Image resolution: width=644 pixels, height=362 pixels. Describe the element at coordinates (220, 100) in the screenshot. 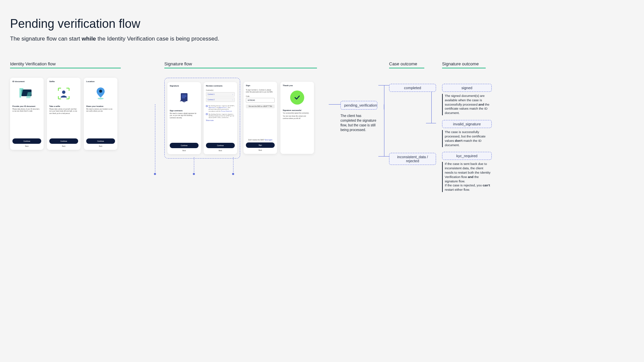

I see `contract-link-2: Contract 2↓` at that location.